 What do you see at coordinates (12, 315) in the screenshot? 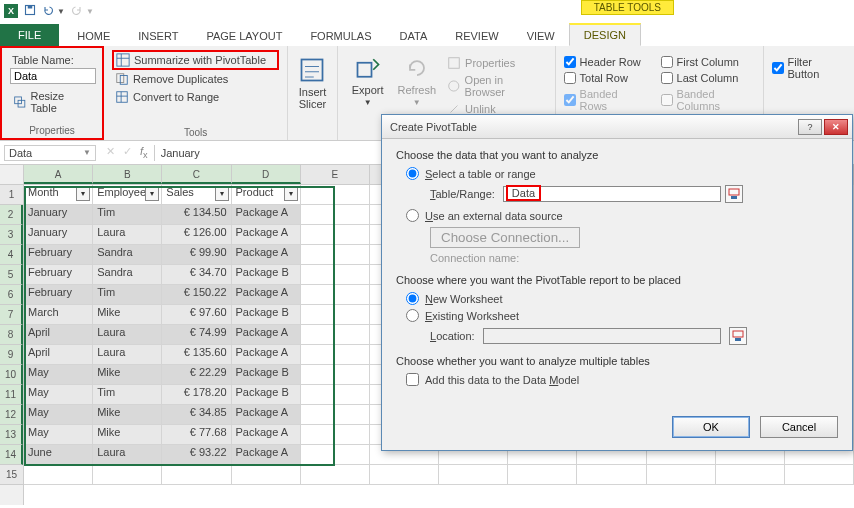
I see `row-header-7: 7` at bounding box center [12, 315].